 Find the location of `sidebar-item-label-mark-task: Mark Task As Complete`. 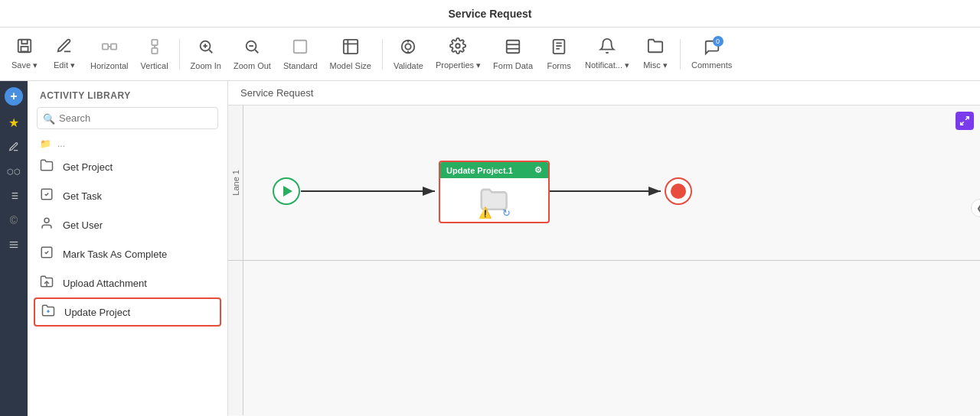

sidebar-item-label-mark-task: Mark Task As Complete is located at coordinates (115, 254).